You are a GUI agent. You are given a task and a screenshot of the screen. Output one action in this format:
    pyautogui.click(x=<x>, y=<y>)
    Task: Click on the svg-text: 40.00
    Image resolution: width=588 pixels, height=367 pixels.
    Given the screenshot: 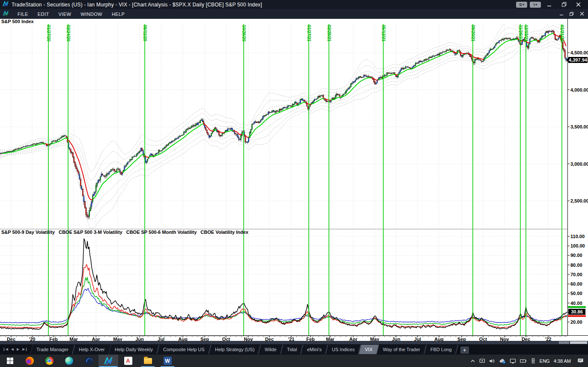 What is the action you would take?
    pyautogui.click(x=576, y=303)
    